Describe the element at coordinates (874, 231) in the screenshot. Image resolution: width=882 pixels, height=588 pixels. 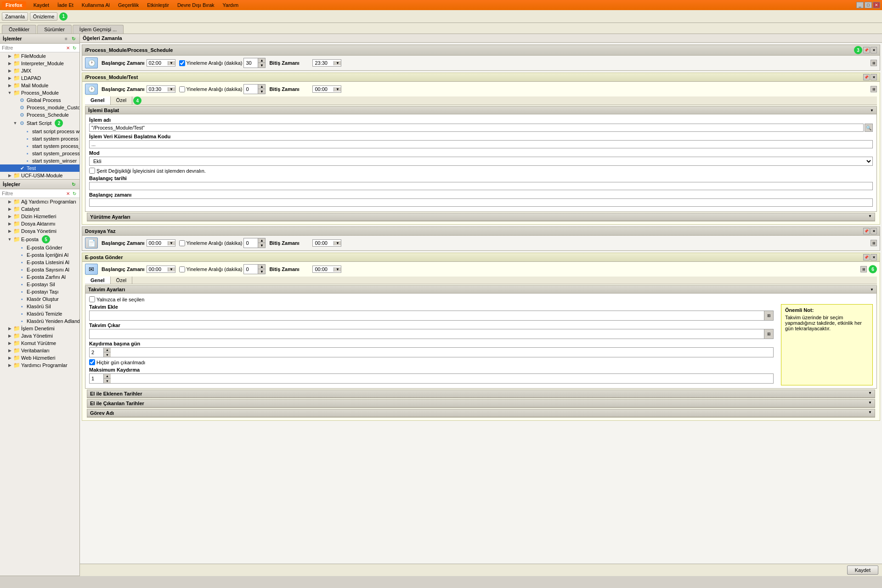
I see `dosyaya-yaz-close-btn: ✕` at that location.